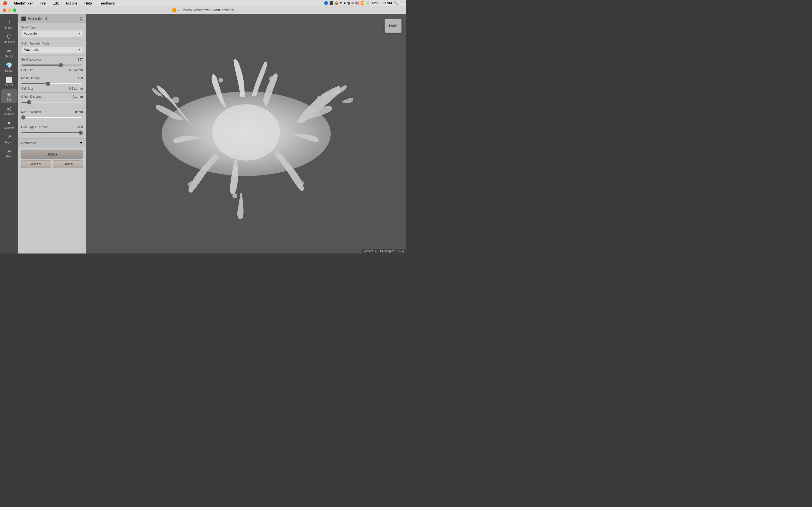  I want to click on update-button: Update, so click(52, 154).